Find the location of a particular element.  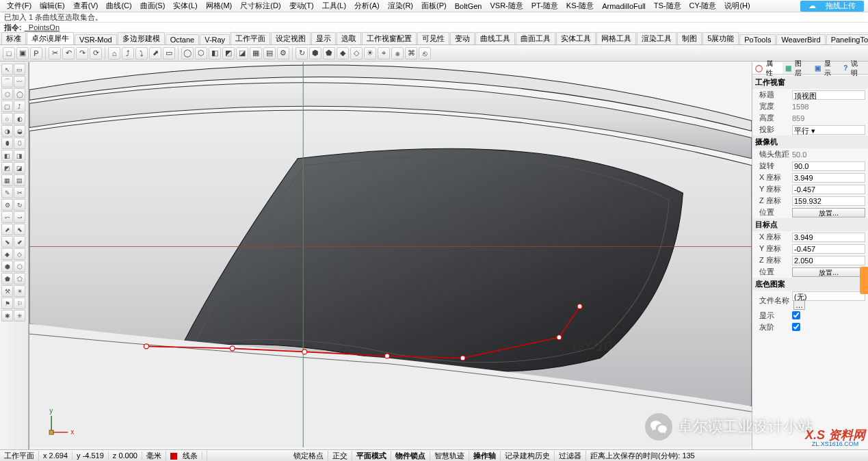

tool-button: ⚒ is located at coordinates (7, 291).